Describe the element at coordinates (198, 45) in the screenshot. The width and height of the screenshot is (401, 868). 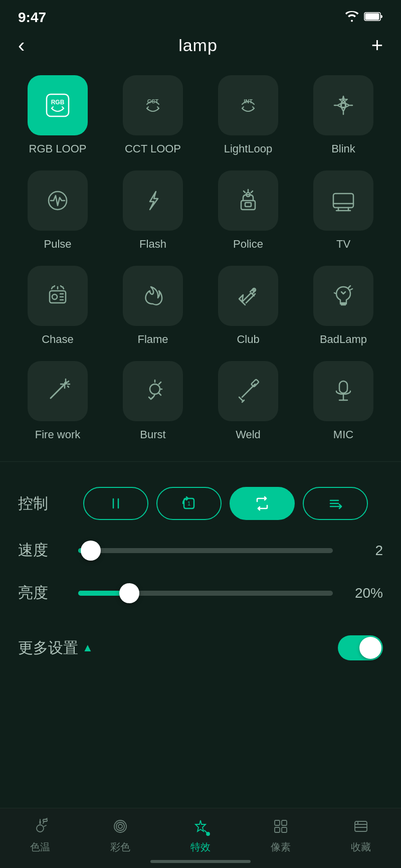
I see `page-title: lamp` at that location.